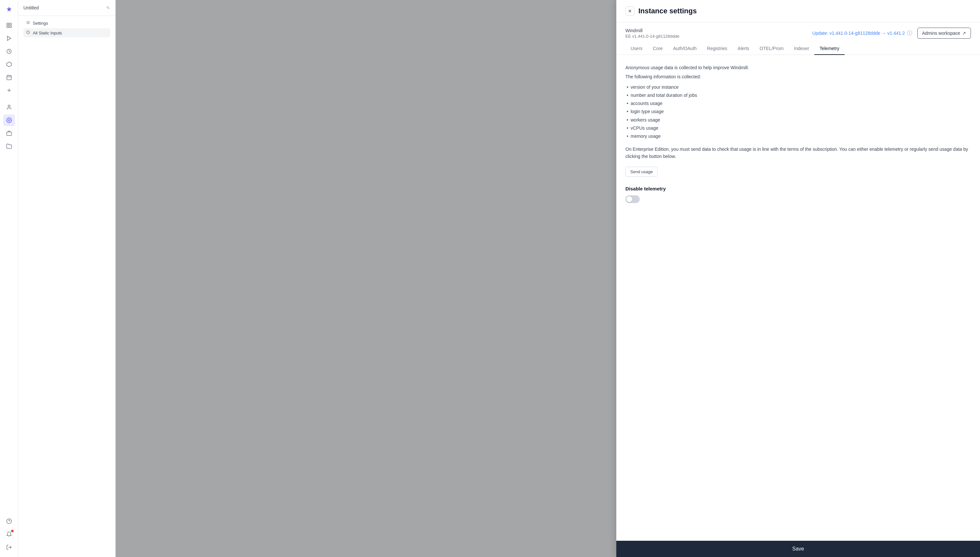  What do you see at coordinates (801, 96) in the screenshot?
I see `telemetry-item-jobs: number and total duration of jobs` at bounding box center [801, 96].